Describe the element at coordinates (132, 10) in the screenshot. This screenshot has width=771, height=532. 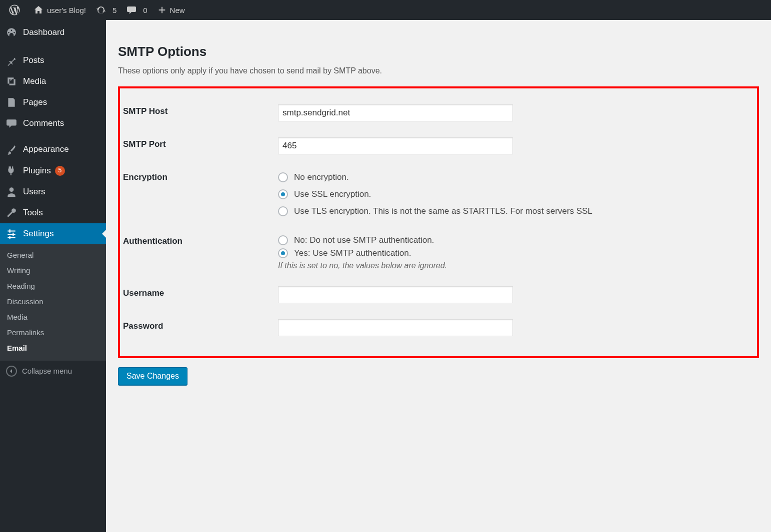
I see `comment-icon` at that location.